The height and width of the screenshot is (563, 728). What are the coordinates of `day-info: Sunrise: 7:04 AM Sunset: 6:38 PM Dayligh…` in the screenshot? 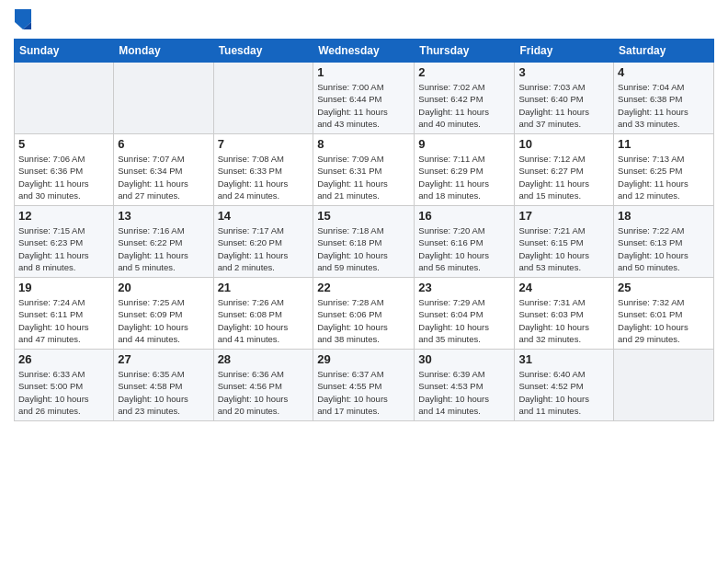 It's located at (664, 105).